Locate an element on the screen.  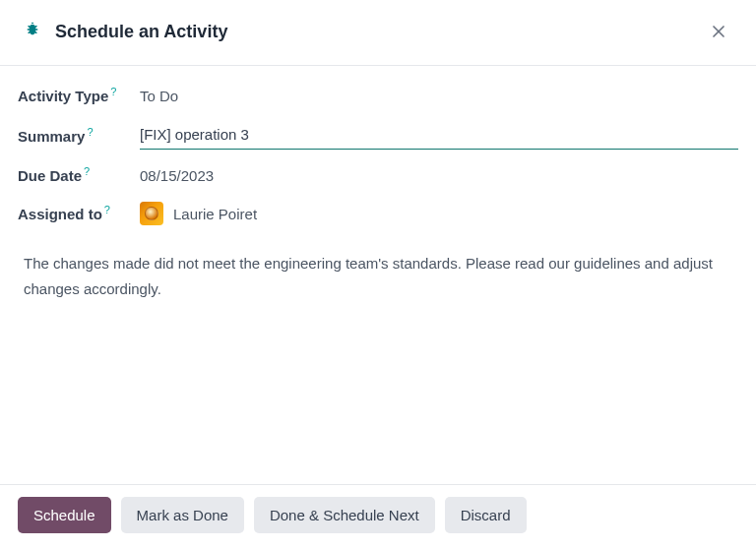
mark-done-button: Mark as Done is located at coordinates (183, 516).